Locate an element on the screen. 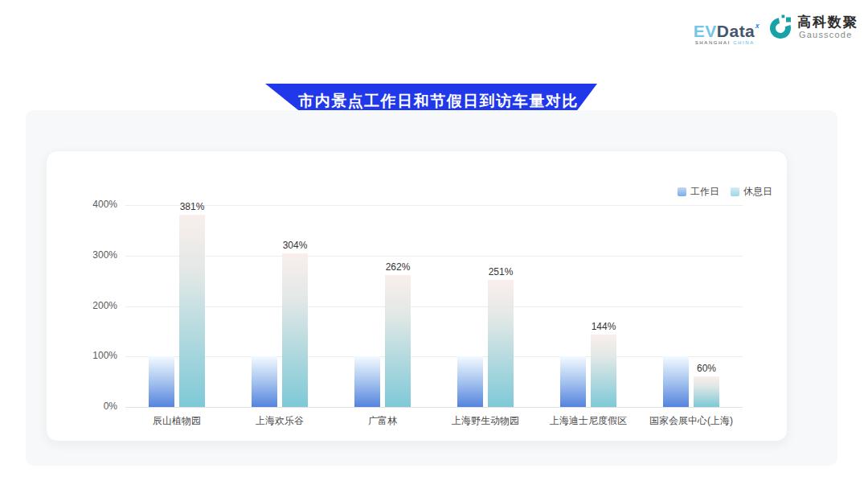 Image resolution: width=868 pixels, height=489 pixels. bar-value-label: 381% is located at coordinates (192, 207).